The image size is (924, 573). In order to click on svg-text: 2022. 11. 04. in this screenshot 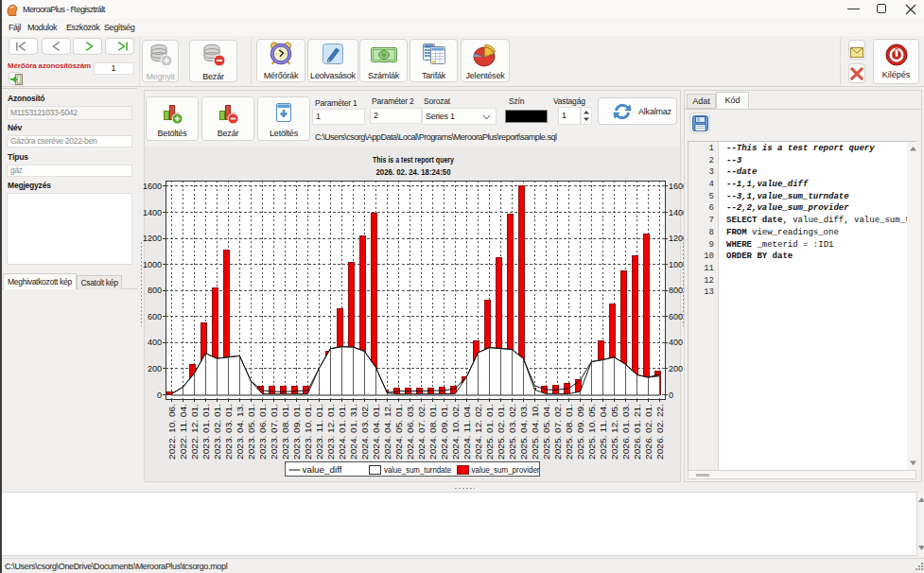, I will do `click(183, 431)`.